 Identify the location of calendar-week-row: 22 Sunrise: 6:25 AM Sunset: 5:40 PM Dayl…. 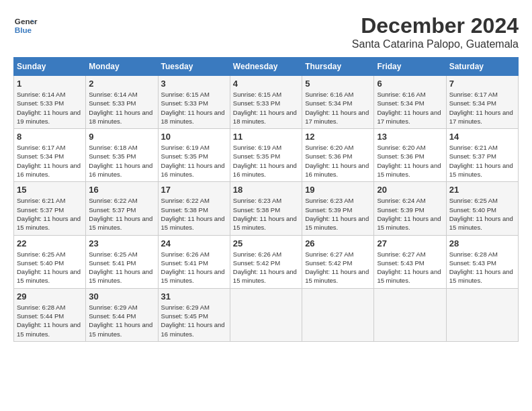
(266, 262).